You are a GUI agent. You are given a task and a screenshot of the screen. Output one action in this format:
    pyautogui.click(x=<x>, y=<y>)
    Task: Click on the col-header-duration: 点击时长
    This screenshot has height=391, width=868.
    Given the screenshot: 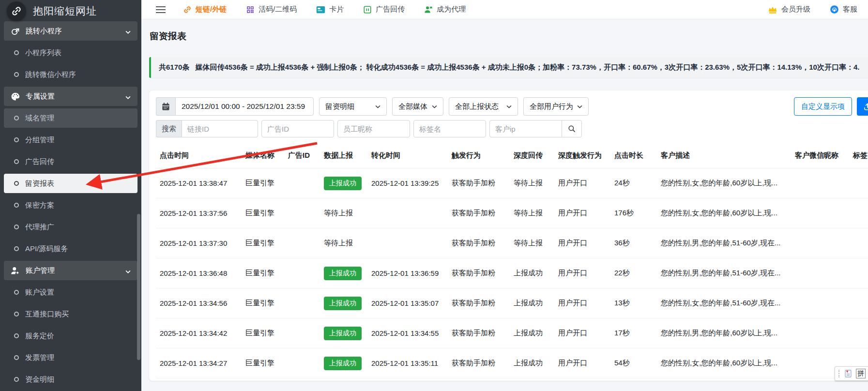 What is the action you would take?
    pyautogui.click(x=633, y=159)
    